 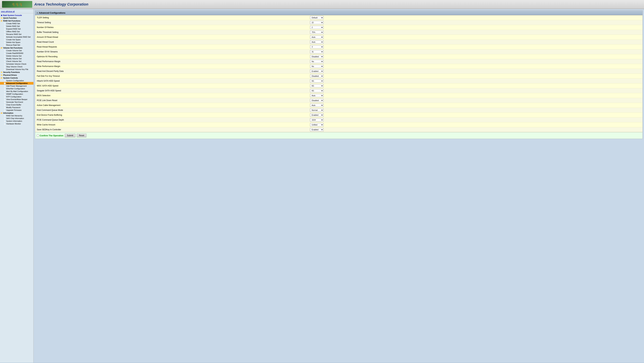 What do you see at coordinates (17, 42) in the screenshot?
I see `sidebar-item-delete-hot-spare: 📄Delete Hot Spare` at bounding box center [17, 42].